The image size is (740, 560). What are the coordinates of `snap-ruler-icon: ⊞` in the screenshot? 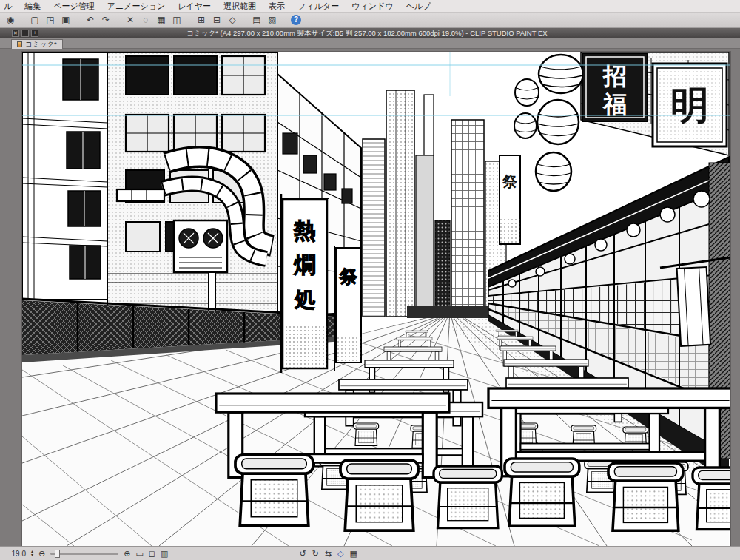 It's located at (201, 20).